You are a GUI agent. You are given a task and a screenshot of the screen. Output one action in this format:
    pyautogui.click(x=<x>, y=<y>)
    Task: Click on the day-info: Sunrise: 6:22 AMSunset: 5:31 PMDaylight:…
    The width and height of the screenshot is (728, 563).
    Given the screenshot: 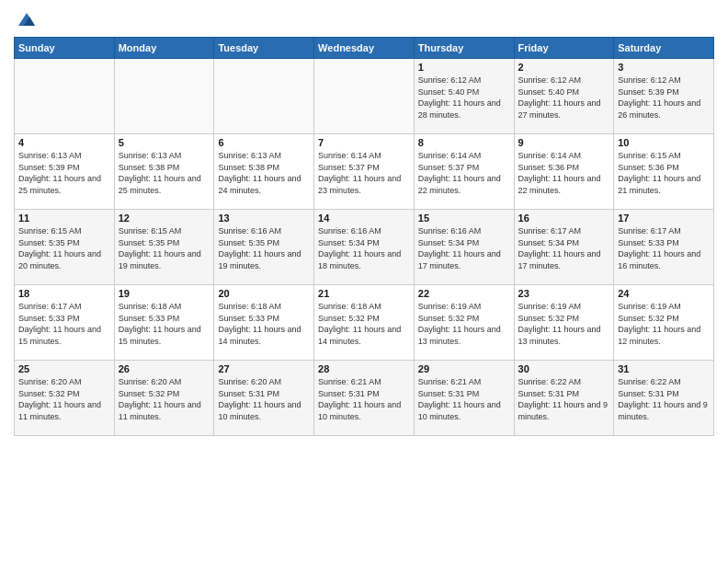 What is the action you would take?
    pyautogui.click(x=664, y=399)
    